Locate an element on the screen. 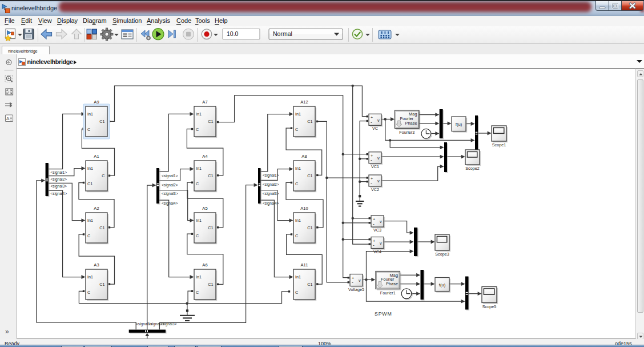 The width and height of the screenshot is (644, 347). svg-text: A10 is located at coordinates (304, 208).